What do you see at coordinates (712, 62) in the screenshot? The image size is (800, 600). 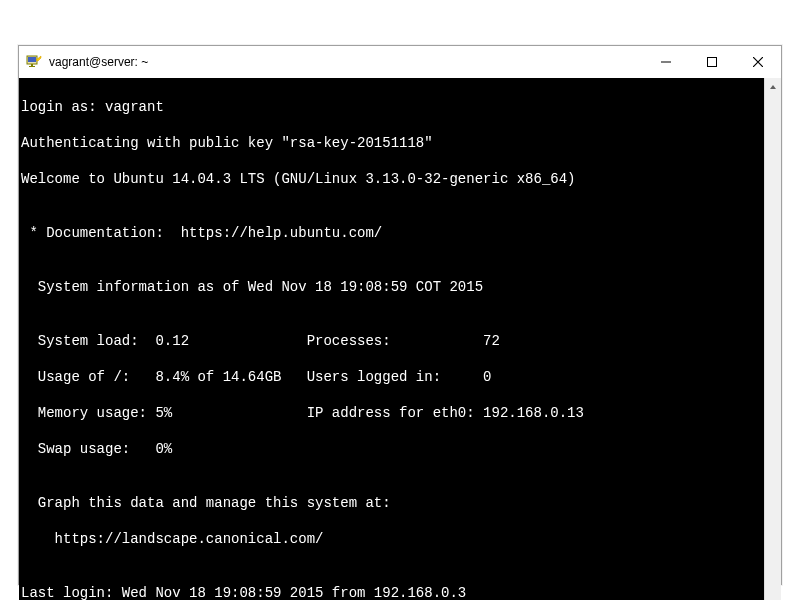 I see `maximize-button` at bounding box center [712, 62].